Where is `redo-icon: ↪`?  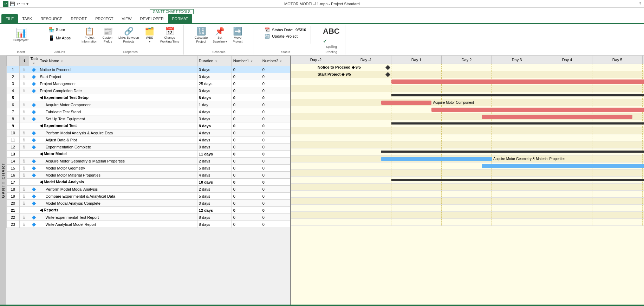 redo-icon: ↪ is located at coordinates (23, 4).